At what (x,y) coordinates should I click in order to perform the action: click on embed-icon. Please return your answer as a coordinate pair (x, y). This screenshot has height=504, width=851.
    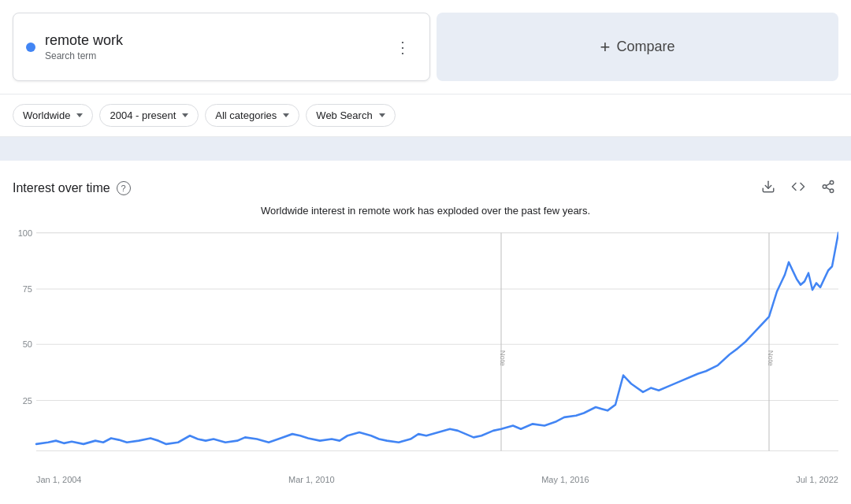
    Looking at the image, I should click on (798, 188).